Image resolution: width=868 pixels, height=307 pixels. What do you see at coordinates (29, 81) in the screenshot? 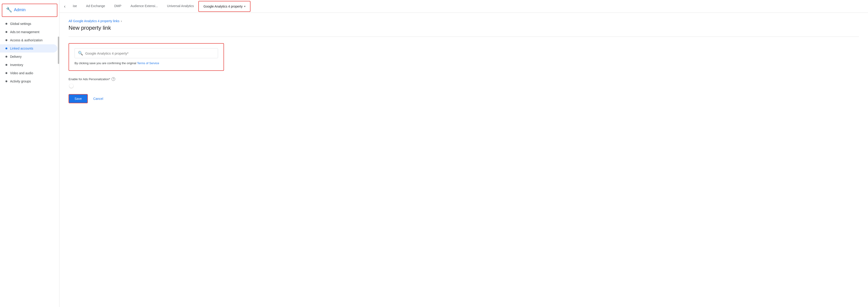
I see `sidebar-item-activity-groups: Activity groups` at bounding box center [29, 81].